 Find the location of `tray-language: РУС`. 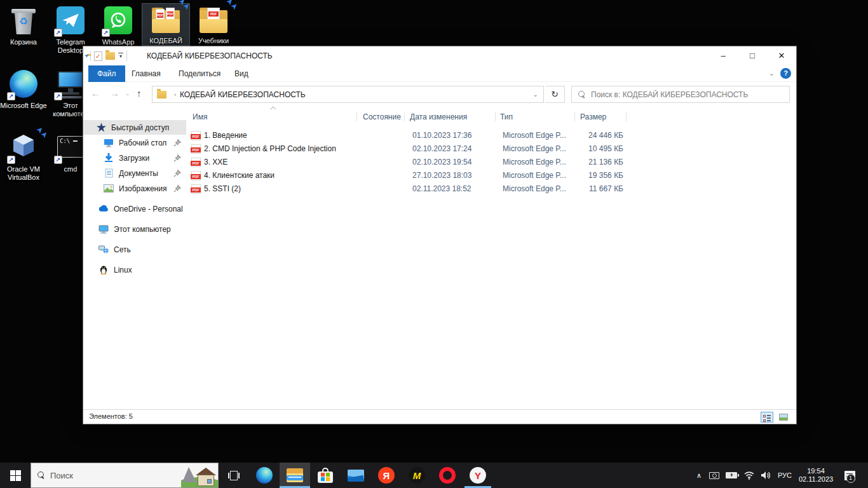

tray-language: РУС is located at coordinates (785, 475).